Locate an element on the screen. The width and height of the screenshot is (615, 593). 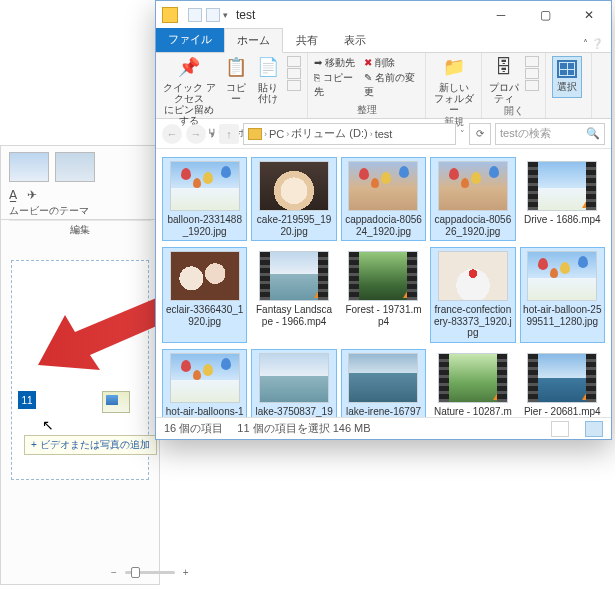
titlebar: ▾ test is located at coordinates (384, 15).